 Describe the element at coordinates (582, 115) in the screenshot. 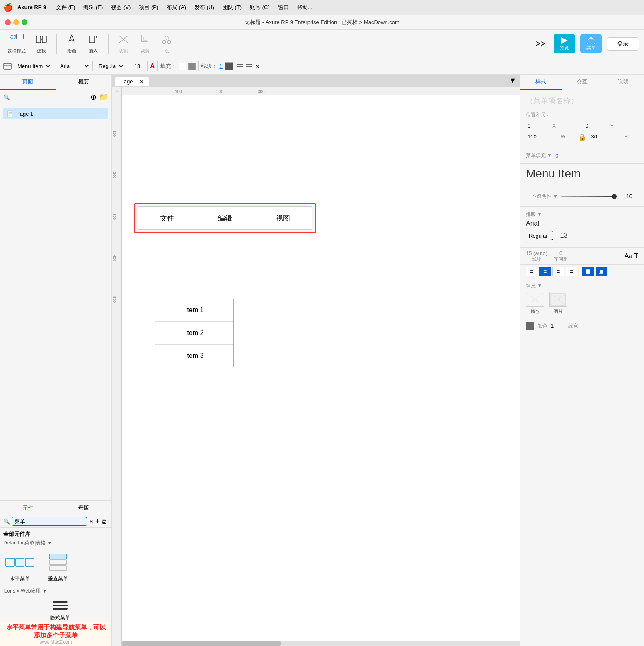

I see `position-size-label: 位置和尺寸` at that location.